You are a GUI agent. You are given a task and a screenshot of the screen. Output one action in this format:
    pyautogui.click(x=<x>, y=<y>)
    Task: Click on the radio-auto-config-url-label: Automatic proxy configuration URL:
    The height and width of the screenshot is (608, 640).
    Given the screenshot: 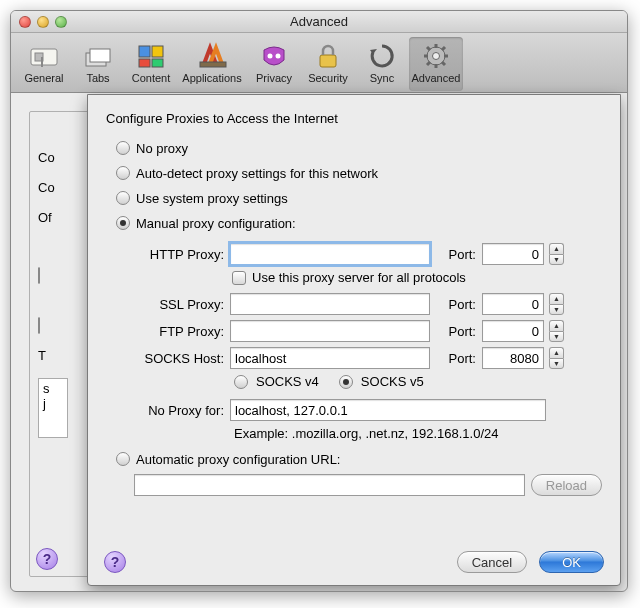 What is the action you would take?
    pyautogui.click(x=238, y=460)
    